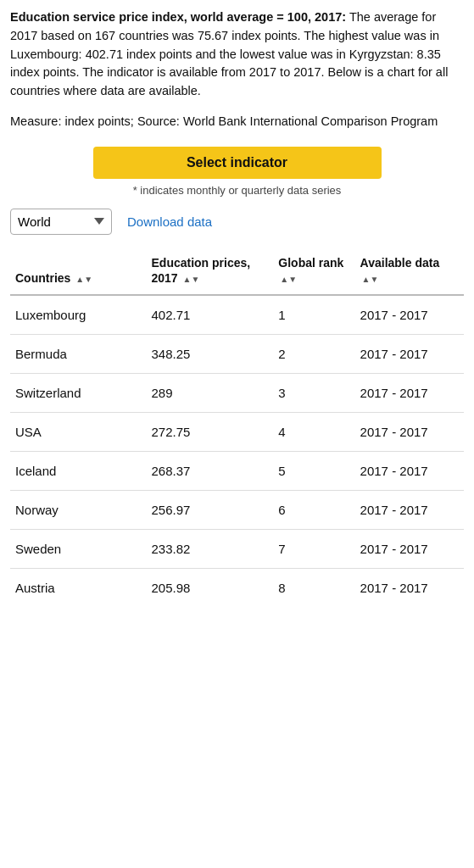 This screenshot has width=474, height=868. Describe the element at coordinates (314, 470) in the screenshot. I see `cell-rank: 5` at that location.